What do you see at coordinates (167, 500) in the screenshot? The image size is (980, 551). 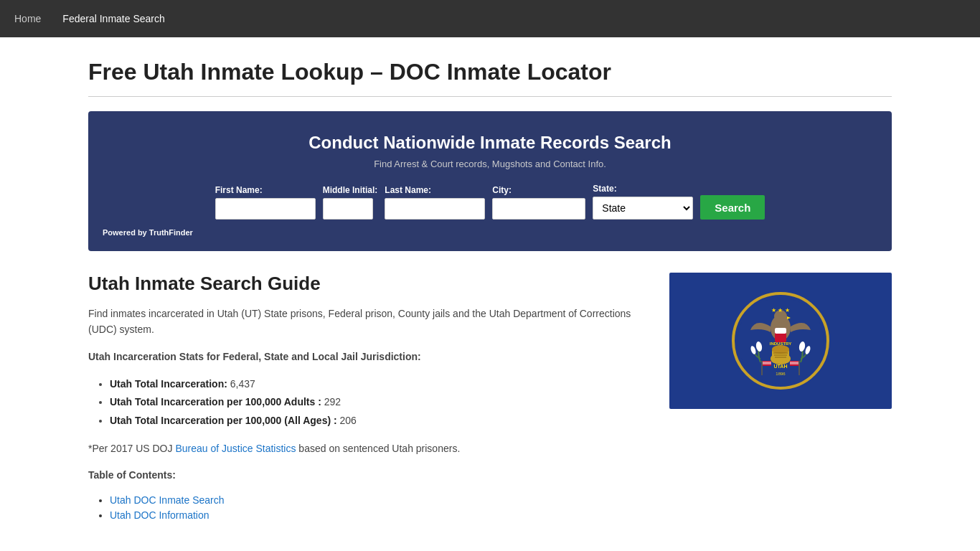 I see `toc-link-1: Utah DOC Inmate Search` at bounding box center [167, 500].